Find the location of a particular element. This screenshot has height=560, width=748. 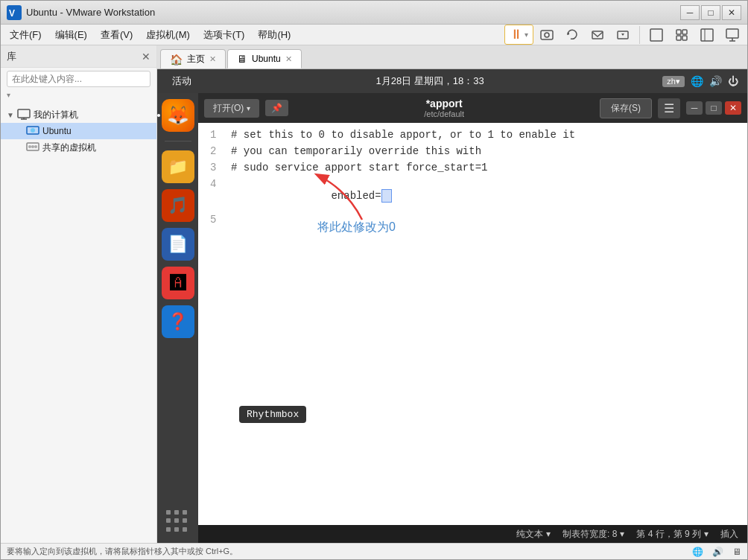

editor-window-buttons: ─ □ ✕ is located at coordinates (714, 108).